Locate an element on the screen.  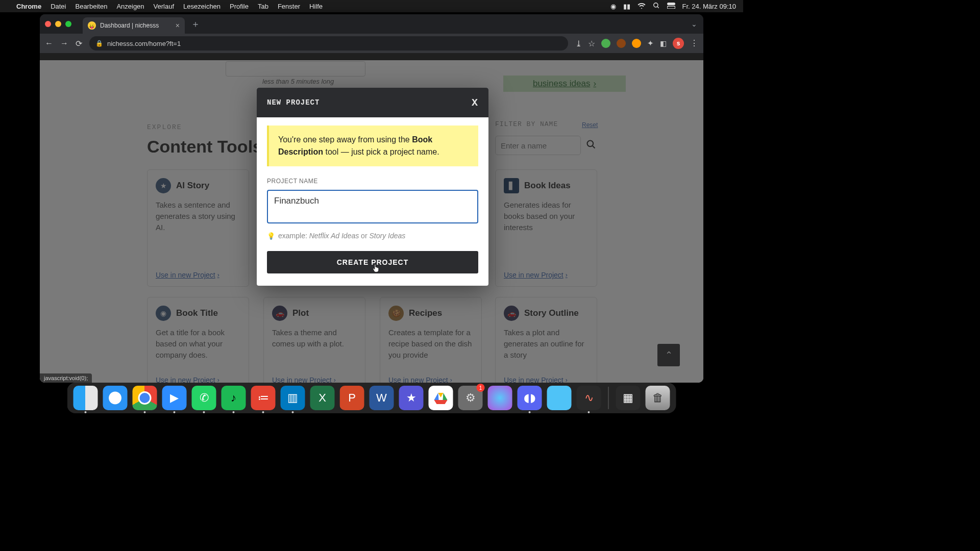
example-b: Story Ideas is located at coordinates (387, 236).